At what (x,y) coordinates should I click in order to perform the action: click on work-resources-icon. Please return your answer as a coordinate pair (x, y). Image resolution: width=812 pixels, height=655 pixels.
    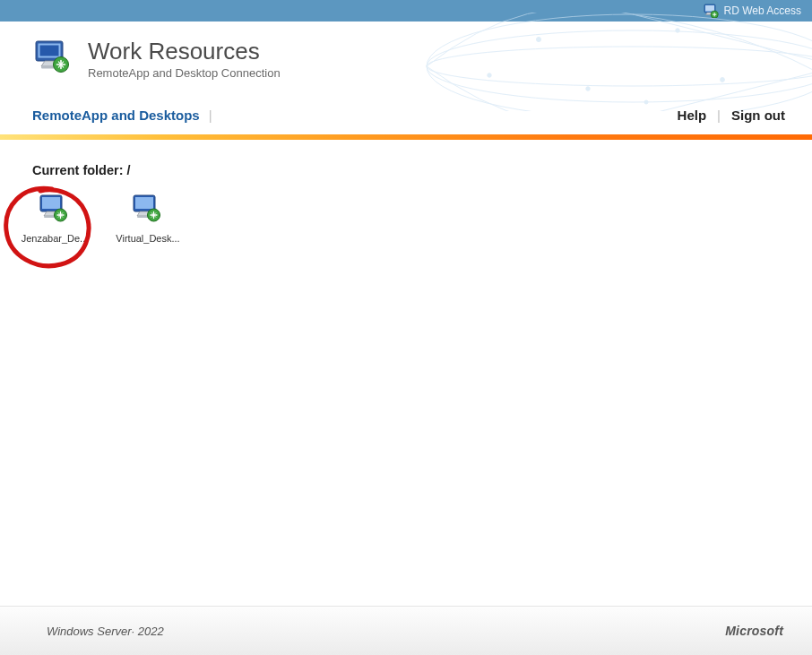
    Looking at the image, I should click on (54, 59).